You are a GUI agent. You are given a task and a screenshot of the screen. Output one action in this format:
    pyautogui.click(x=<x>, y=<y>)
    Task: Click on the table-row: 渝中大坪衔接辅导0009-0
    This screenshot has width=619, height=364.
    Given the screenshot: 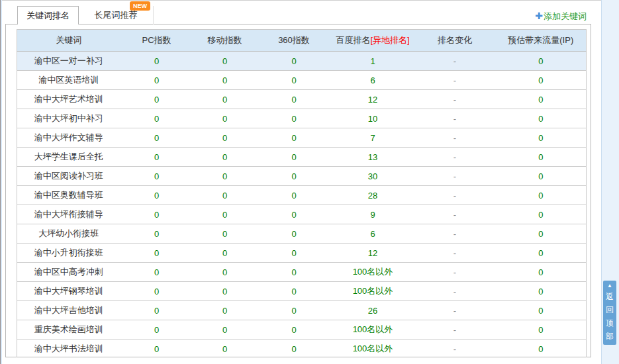 What is the action you would take?
    pyautogui.click(x=302, y=214)
    